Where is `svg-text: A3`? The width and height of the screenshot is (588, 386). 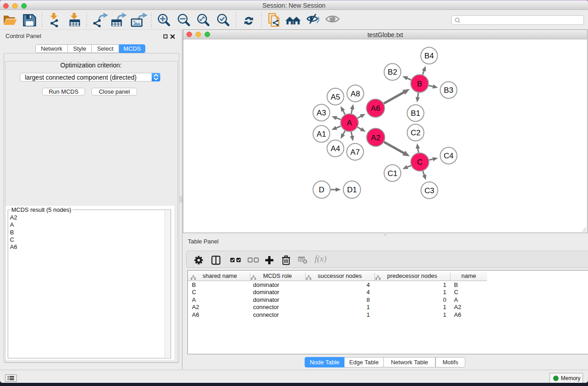
svg-text: A3 is located at coordinates (321, 113).